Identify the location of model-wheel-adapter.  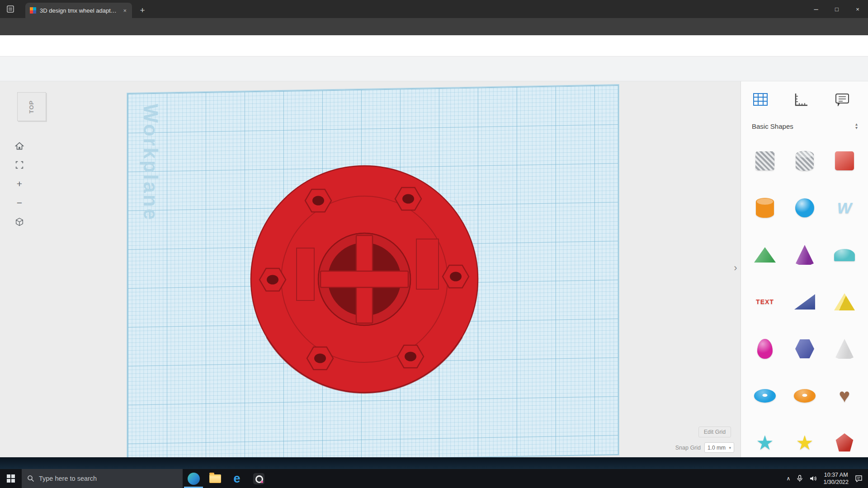
(364, 279).